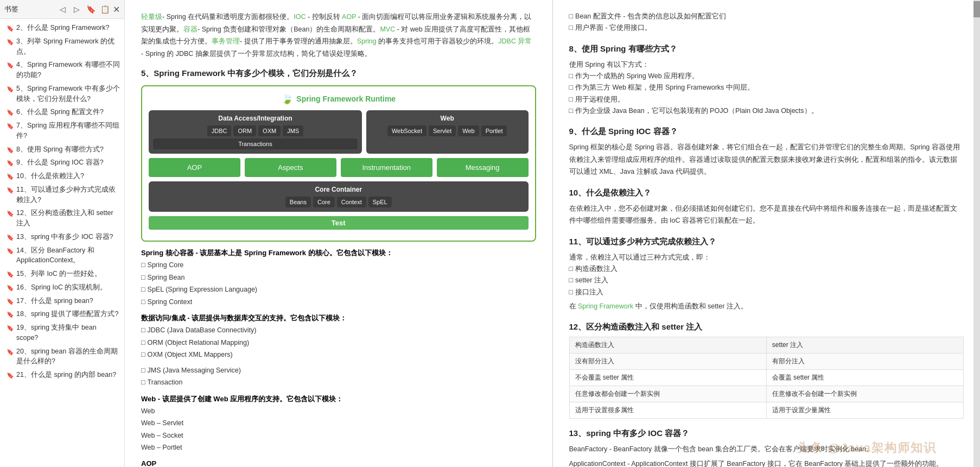  Describe the element at coordinates (339, 370) in the screenshot. I see `data-access-item-4: □JMS (Java Messaging Service)` at that location.